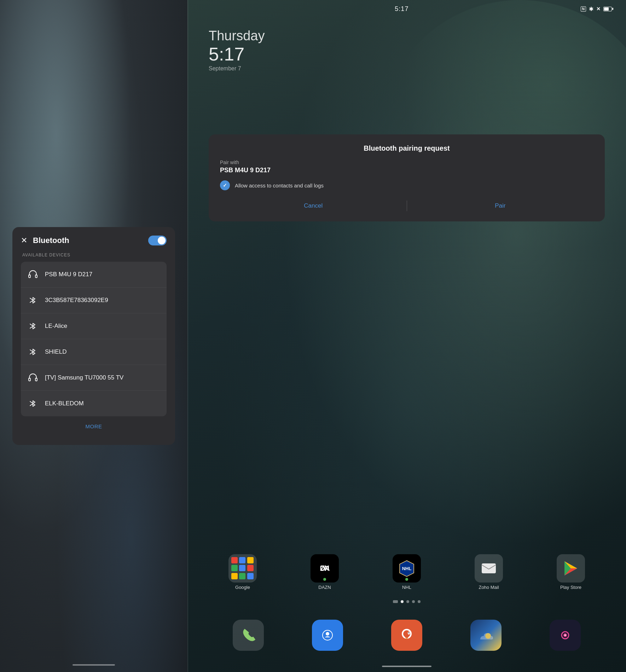 The height and width of the screenshot is (672, 626). I want to click on devices-list: PSB M4U 9 D217 3C3B587E78363092E9, so click(94, 339).